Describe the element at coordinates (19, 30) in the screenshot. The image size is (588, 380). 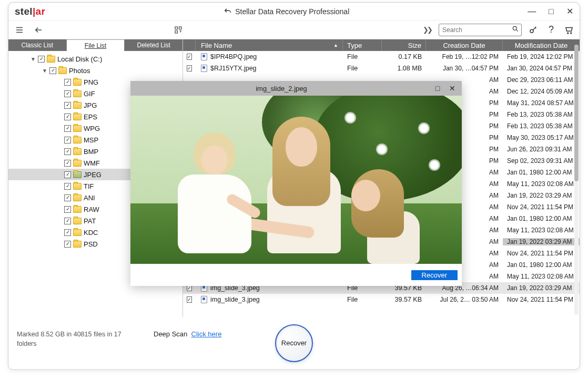
I see `menu-button` at that location.